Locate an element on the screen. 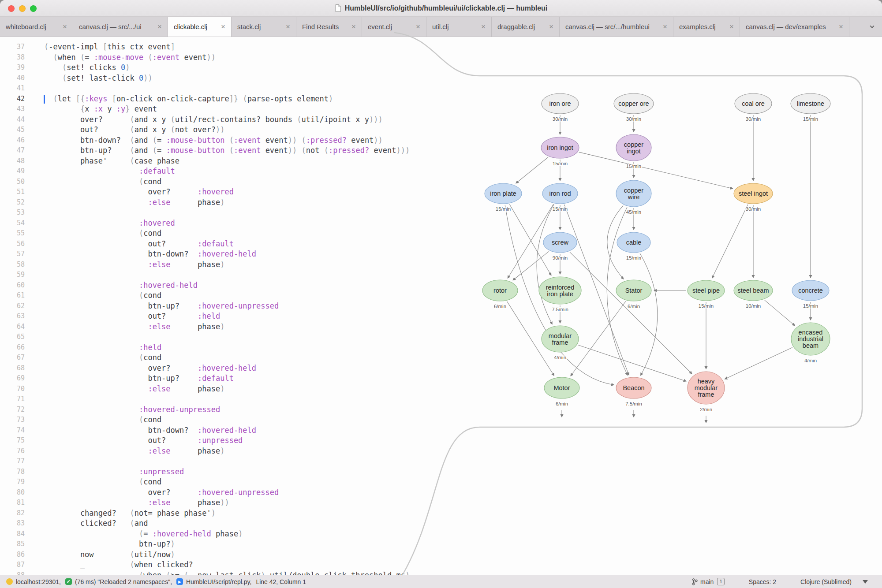  close-window-button is located at coordinates (11, 9).